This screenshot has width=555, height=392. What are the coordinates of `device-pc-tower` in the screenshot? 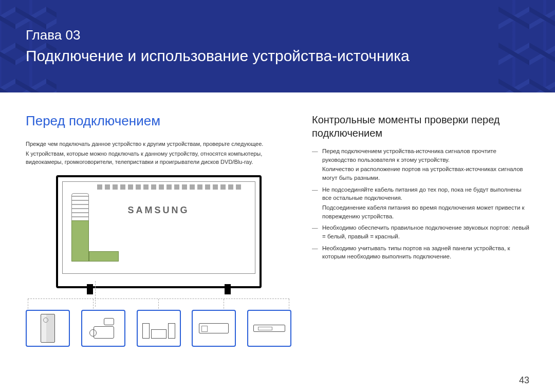 It's located at (48, 328).